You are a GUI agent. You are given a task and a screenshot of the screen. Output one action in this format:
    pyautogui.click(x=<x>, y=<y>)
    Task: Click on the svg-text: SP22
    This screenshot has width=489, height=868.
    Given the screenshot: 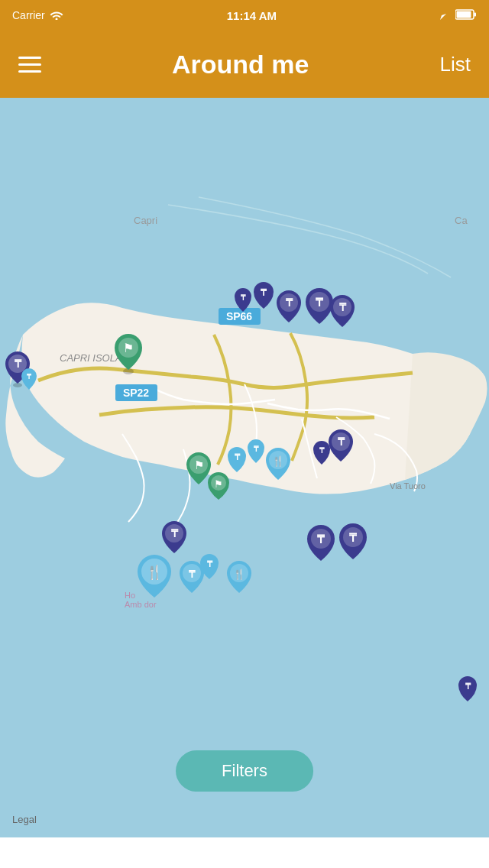 What is the action you would take?
    pyautogui.click(x=136, y=393)
    